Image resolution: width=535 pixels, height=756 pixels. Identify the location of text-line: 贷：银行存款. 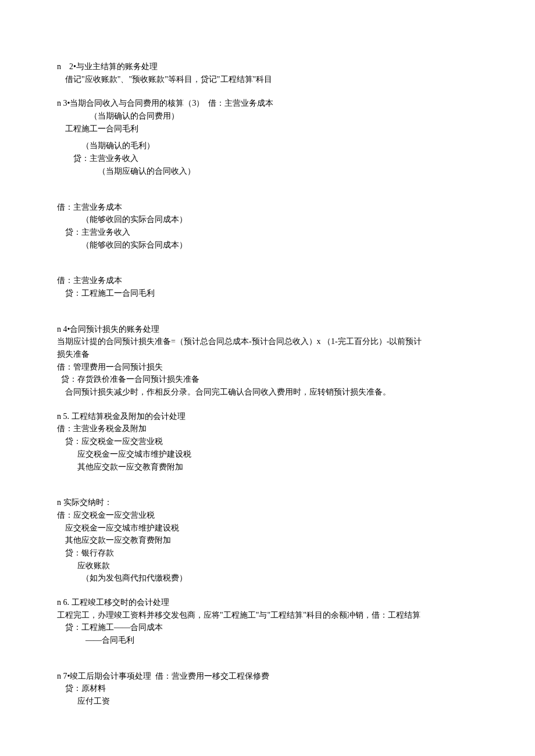
(268, 553).